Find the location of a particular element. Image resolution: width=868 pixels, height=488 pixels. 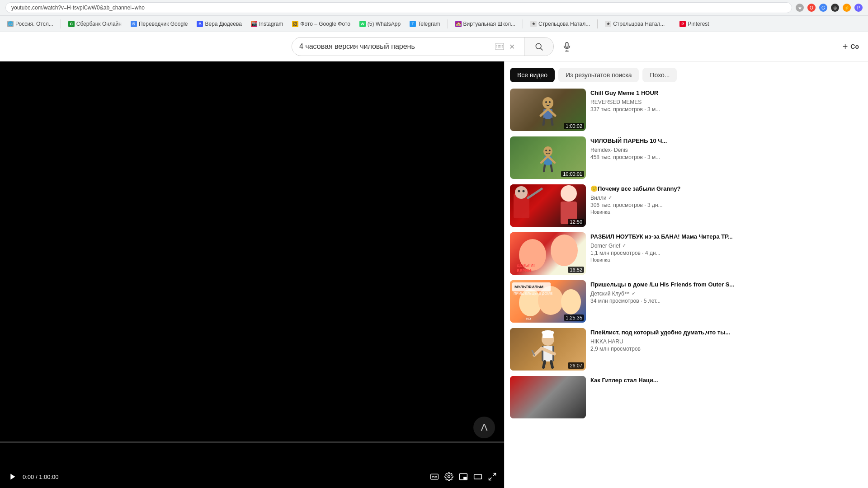

plus-icon: + is located at coordinates (845, 47).